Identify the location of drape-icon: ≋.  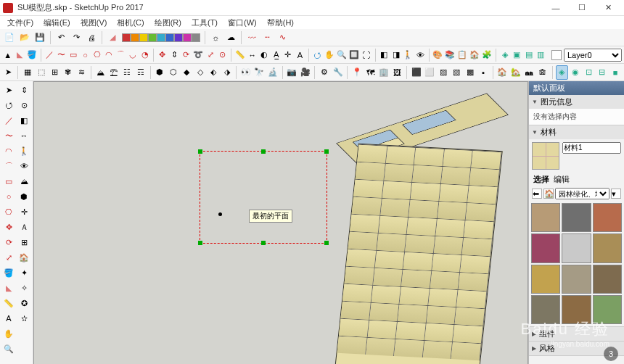
(81, 73).